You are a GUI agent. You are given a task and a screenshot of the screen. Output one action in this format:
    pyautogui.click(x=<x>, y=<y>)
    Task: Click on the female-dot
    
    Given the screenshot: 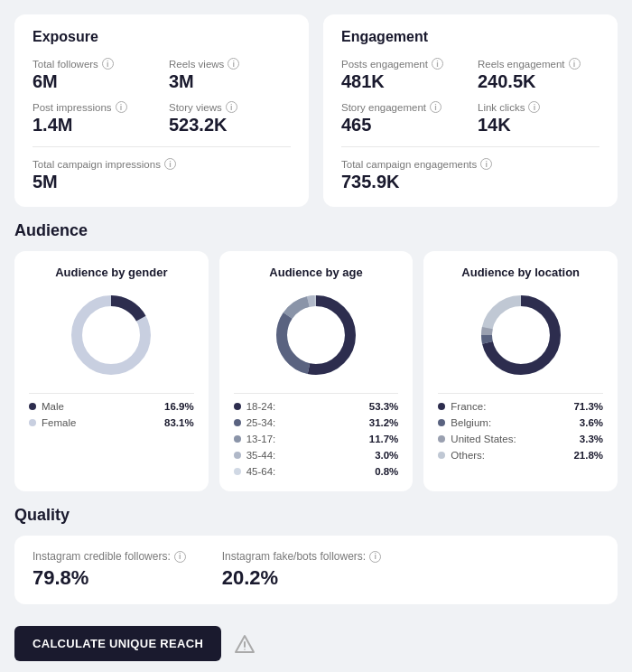 What is the action you would take?
    pyautogui.click(x=33, y=423)
    